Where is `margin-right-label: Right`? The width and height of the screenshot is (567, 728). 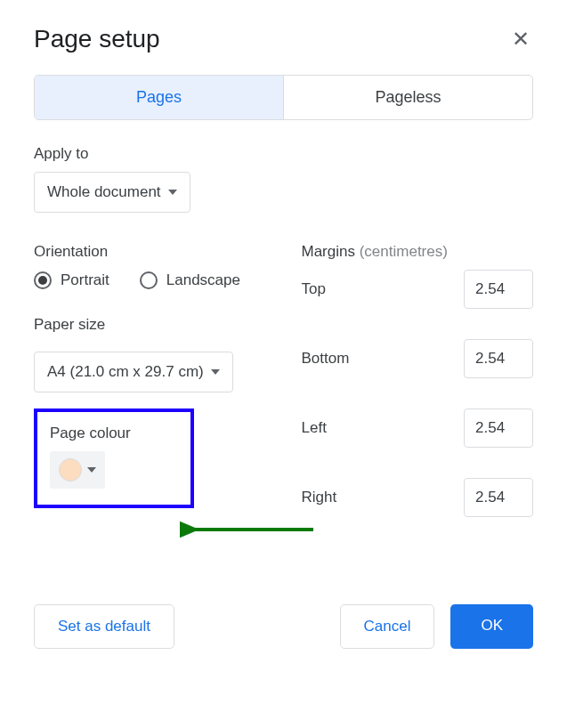
margin-right-label: Right is located at coordinates (320, 497).